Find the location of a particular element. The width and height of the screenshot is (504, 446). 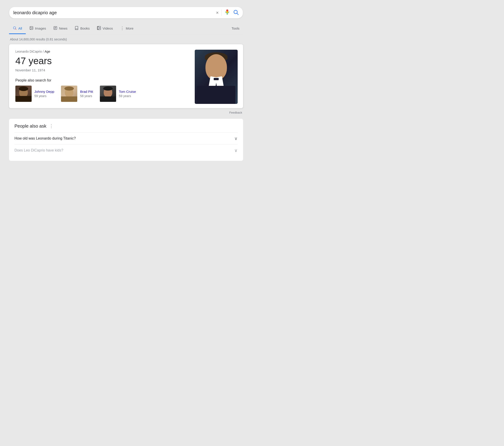

person-name-brad: Brad Pitt is located at coordinates (86, 92).